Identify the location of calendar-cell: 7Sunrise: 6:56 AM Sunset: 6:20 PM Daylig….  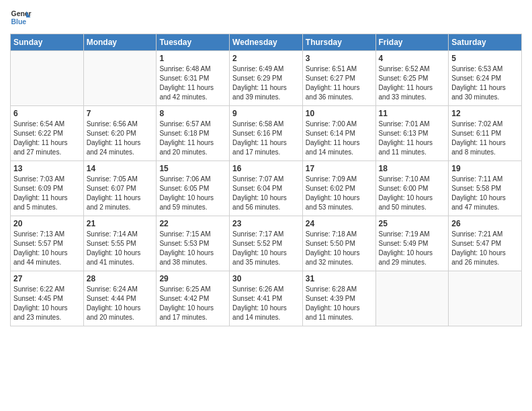
(120, 134).